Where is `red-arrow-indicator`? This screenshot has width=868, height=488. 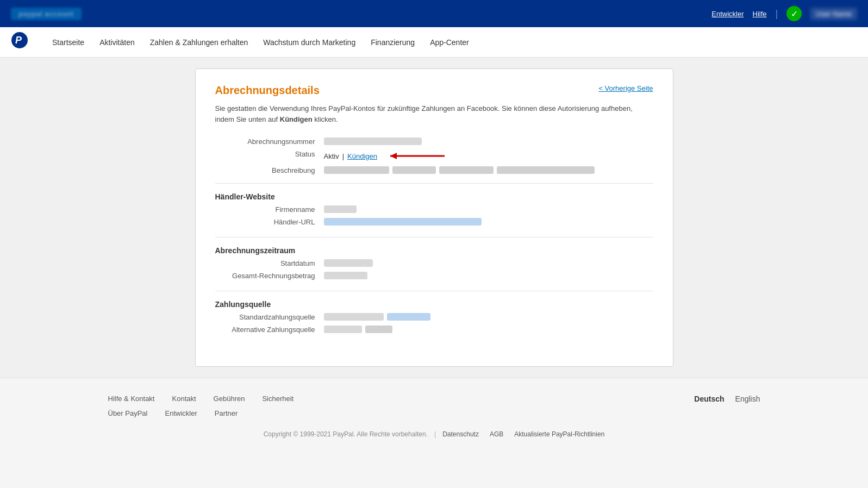
red-arrow-indicator is located at coordinates (417, 156).